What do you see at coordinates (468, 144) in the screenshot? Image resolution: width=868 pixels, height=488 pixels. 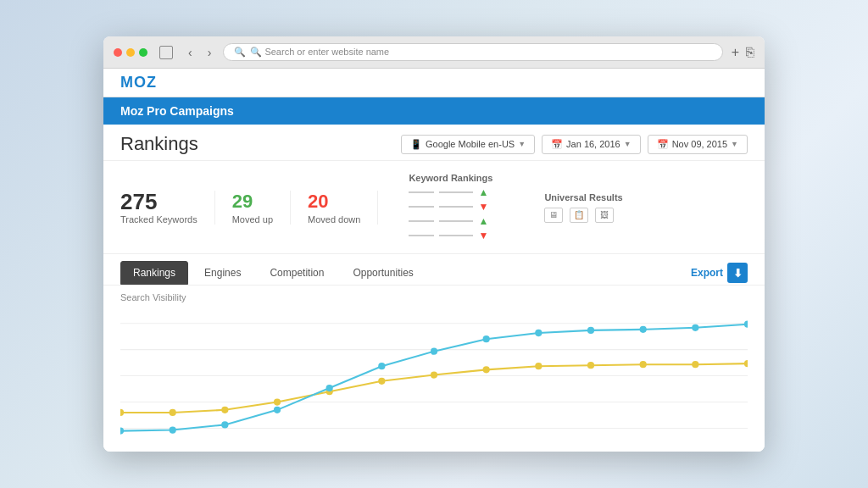 I see `device-filter-button: 📱 Google Mobile en-US ▼` at bounding box center [468, 144].